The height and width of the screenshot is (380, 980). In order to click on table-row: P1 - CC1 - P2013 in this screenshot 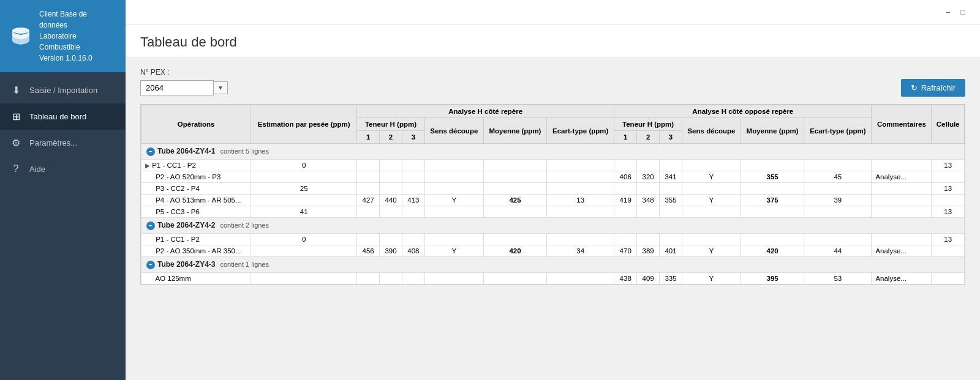, I will do `click(553, 239)`.